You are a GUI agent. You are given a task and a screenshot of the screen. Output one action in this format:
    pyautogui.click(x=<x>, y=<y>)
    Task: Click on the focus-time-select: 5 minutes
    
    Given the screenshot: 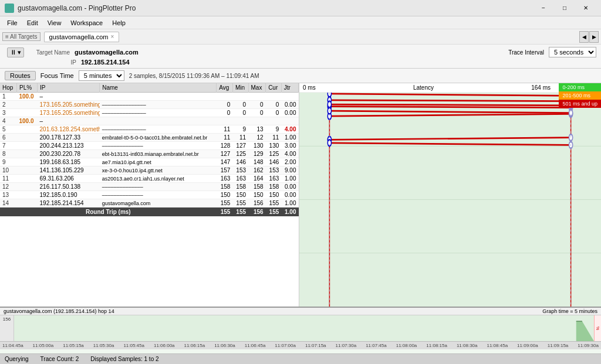 What is the action you would take?
    pyautogui.click(x=102, y=76)
    